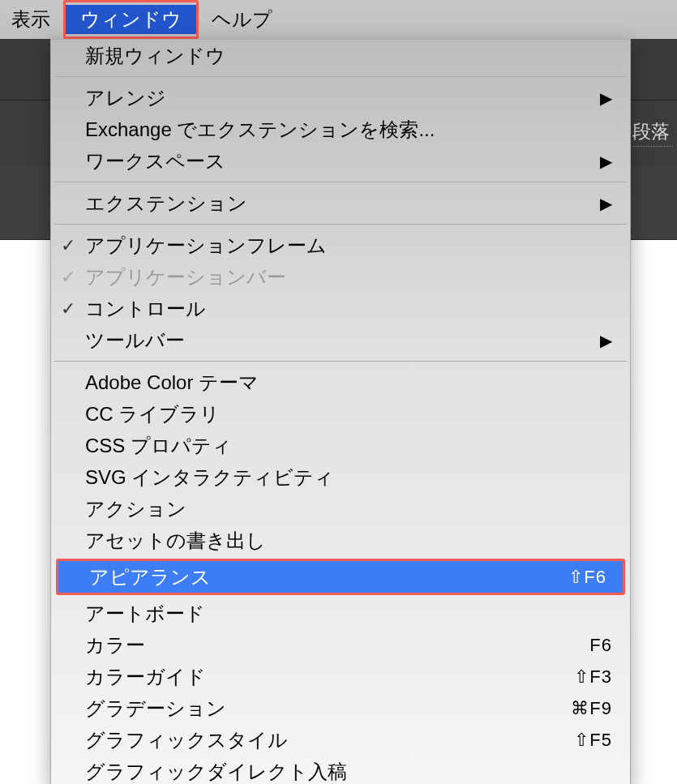  Describe the element at coordinates (341, 477) in the screenshot. I see `menu-item-svg-interactivity: SVG インタラクティビティ` at that location.